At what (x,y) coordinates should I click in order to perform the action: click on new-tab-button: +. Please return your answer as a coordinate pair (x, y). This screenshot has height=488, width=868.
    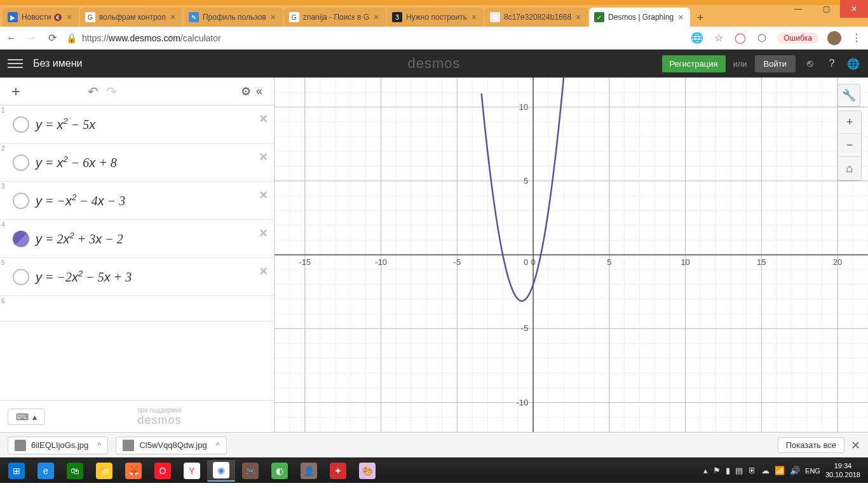
    Looking at the image, I should click on (700, 18).